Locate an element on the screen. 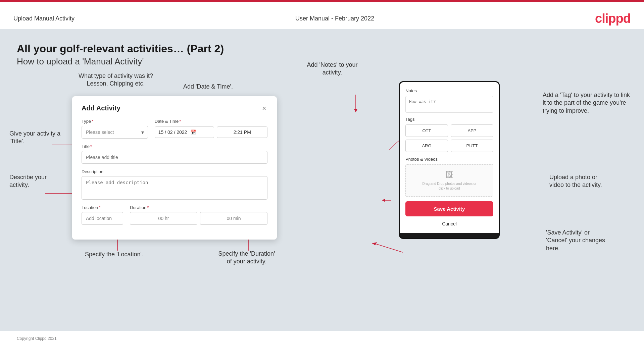  cancel-link: Cancel is located at coordinates (449, 224).